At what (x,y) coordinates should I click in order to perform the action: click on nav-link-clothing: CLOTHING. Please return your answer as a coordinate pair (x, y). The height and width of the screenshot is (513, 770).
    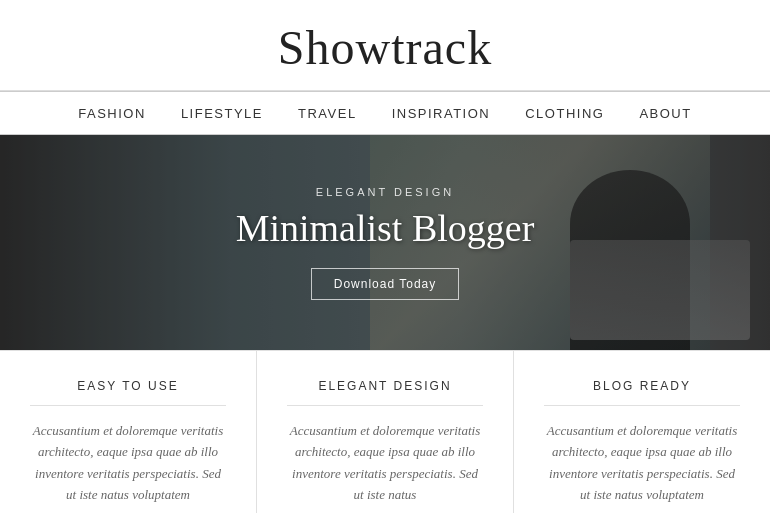
    Looking at the image, I should click on (564, 114).